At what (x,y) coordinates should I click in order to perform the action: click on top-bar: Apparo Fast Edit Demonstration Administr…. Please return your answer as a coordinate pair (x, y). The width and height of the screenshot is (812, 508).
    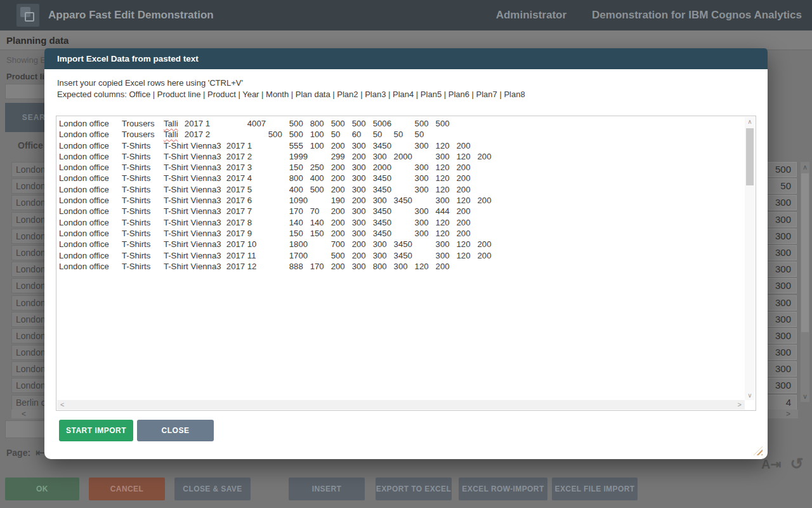
    Looking at the image, I should click on (406, 15).